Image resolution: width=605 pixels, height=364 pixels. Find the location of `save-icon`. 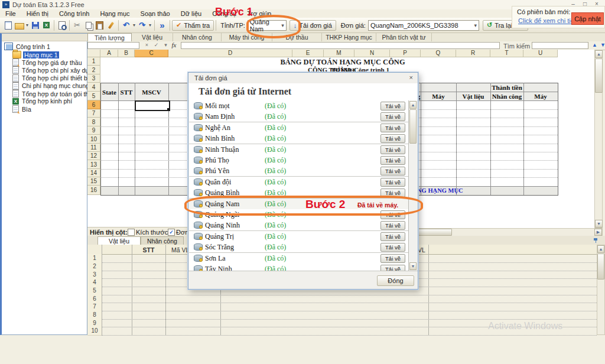

save-icon is located at coordinates (35, 25).